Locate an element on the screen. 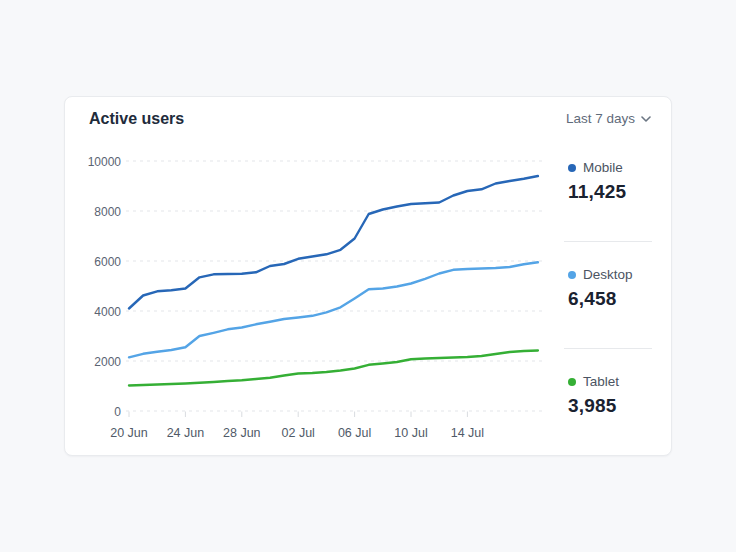  legend-value: 6,458 is located at coordinates (610, 299).